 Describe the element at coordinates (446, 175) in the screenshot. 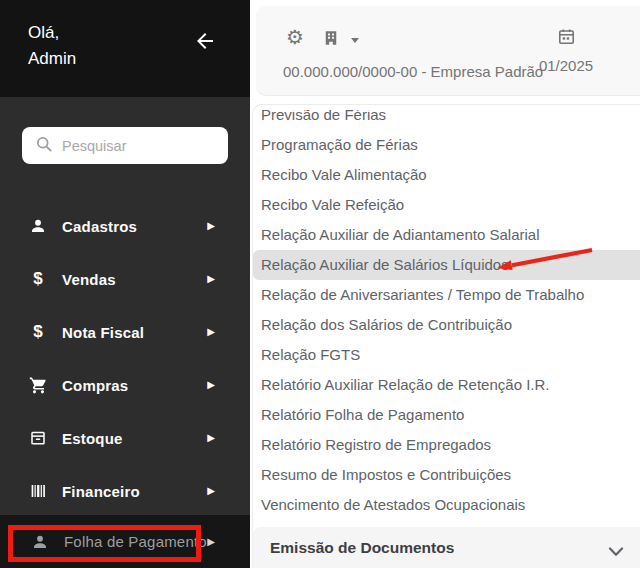

I see `menu-item-recibo-vale-alimentacao: Recibo Vale Alimentação` at that location.